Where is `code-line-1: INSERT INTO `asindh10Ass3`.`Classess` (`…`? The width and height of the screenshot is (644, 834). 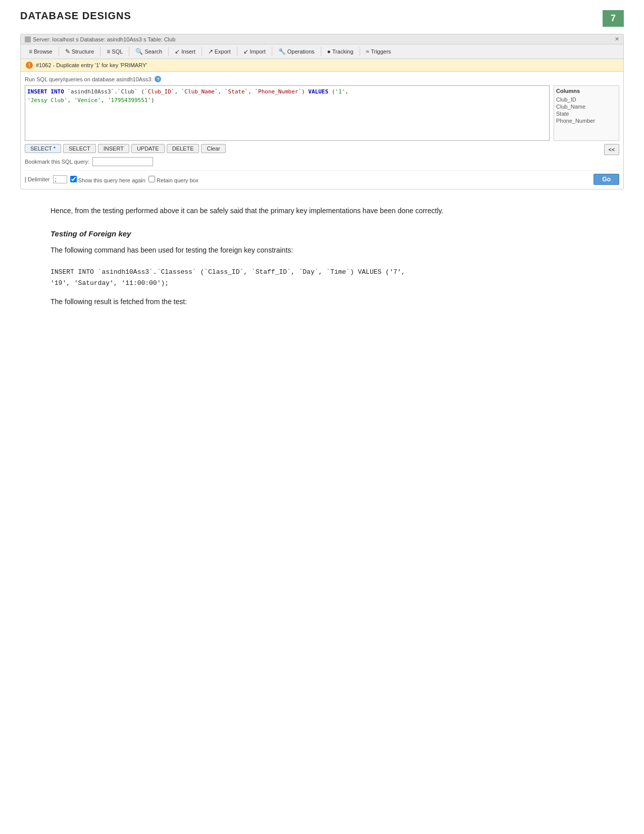
code-line-1: INSERT INTO `asindh10Ass3`.`Classess` (`… is located at coordinates (322, 272).